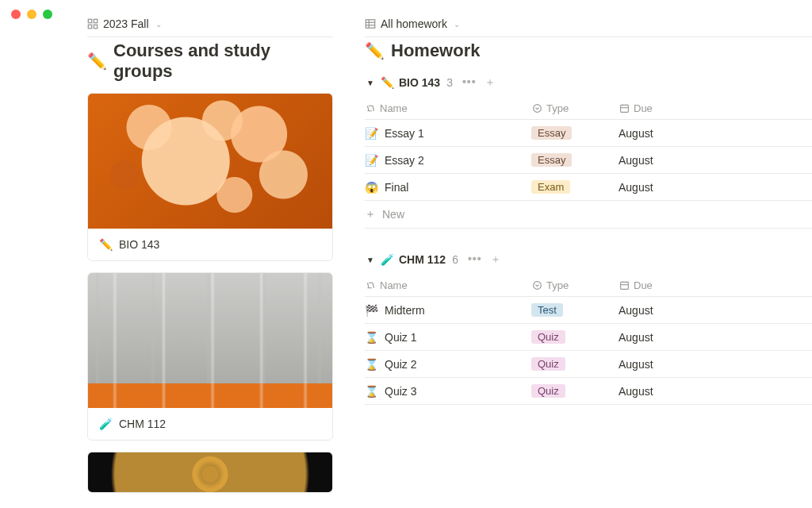 The height and width of the screenshot is (508, 812). Describe the element at coordinates (210, 177) in the screenshot. I see `course-card: ✏️BIO 143` at that location.